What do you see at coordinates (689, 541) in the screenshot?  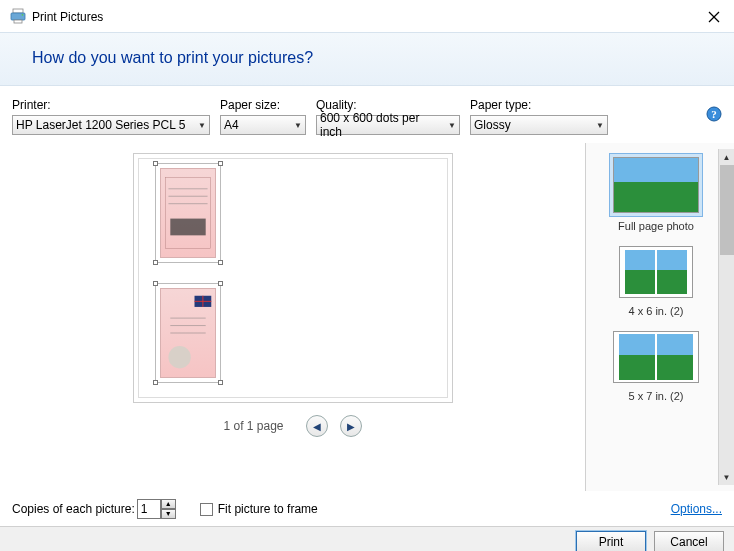 I see `cancel-button: Cancel` at bounding box center [689, 541].